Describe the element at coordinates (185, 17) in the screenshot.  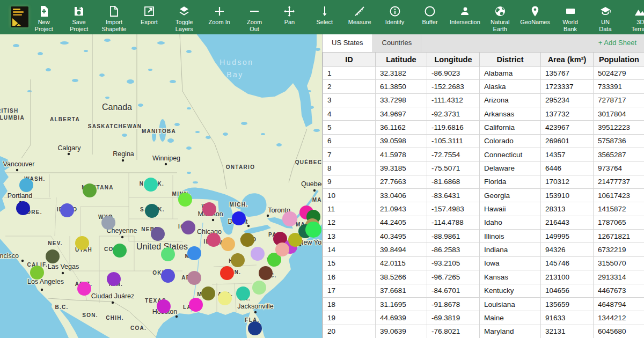
I see `toggle-layers-button: Toggle Layers` at that location.